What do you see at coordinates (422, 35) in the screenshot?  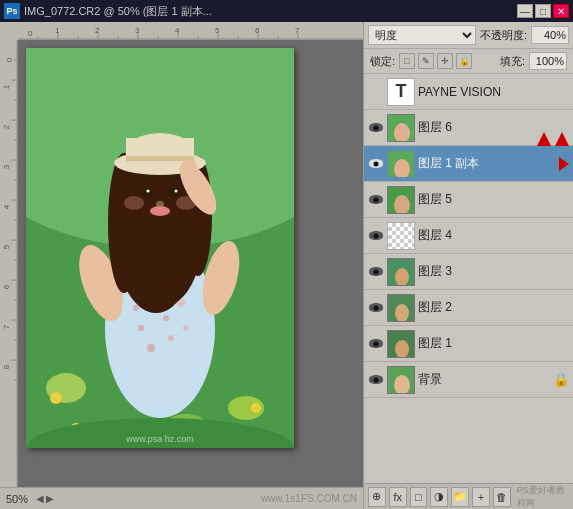 I see `blend-mode-select: 明度` at bounding box center [422, 35].